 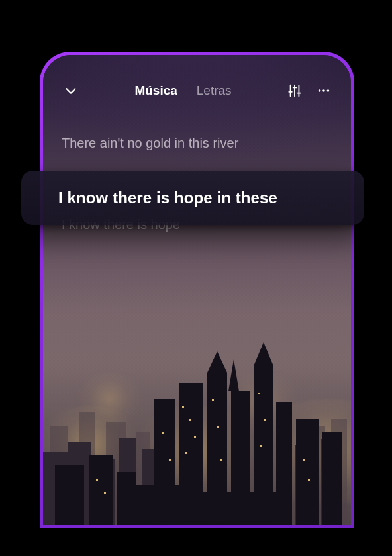 I want to click on sliders-icon, so click(x=295, y=91).